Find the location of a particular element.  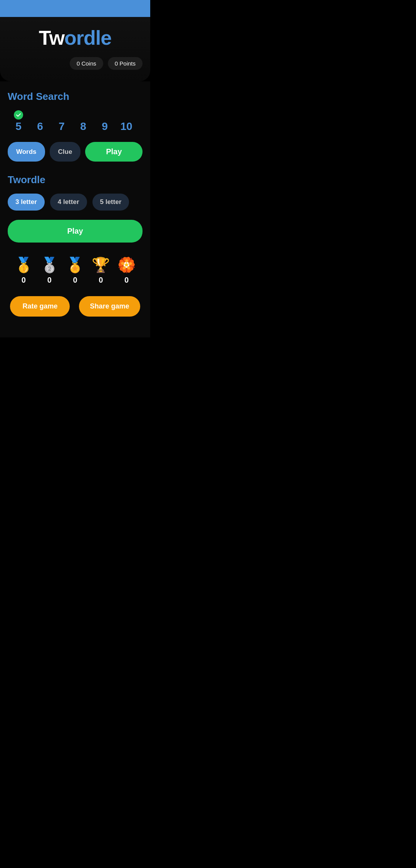

action-buttons: Rate game Share game is located at coordinates (75, 312).